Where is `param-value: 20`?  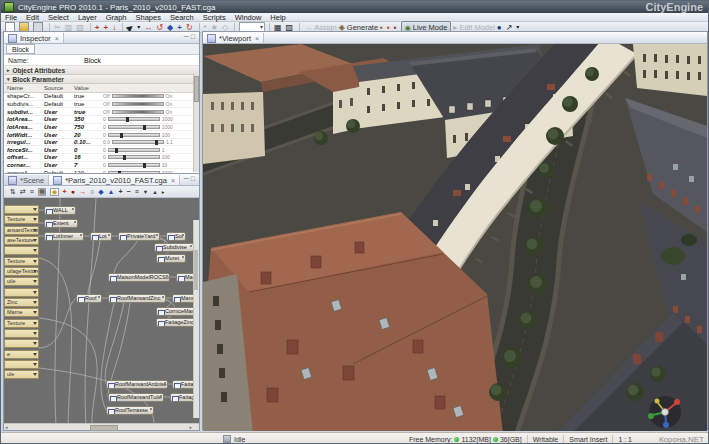 param-value: 20 is located at coordinates (88, 135).